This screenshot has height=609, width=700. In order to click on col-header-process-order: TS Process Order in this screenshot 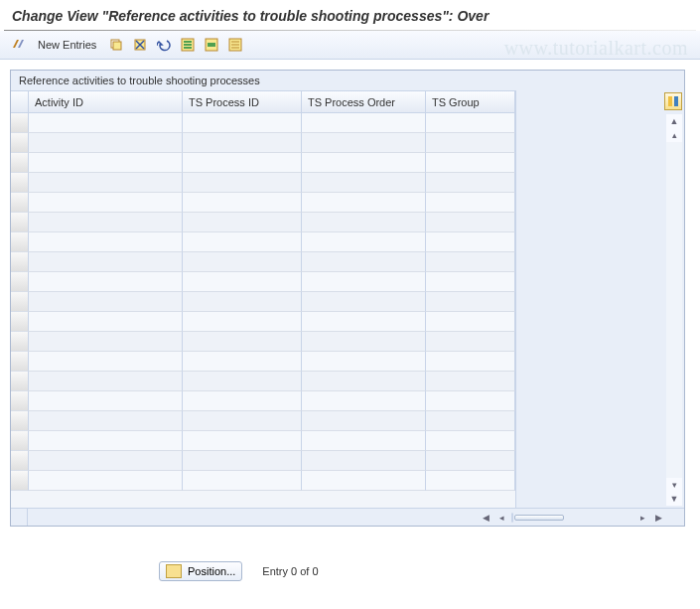, I will do `click(363, 102)`.